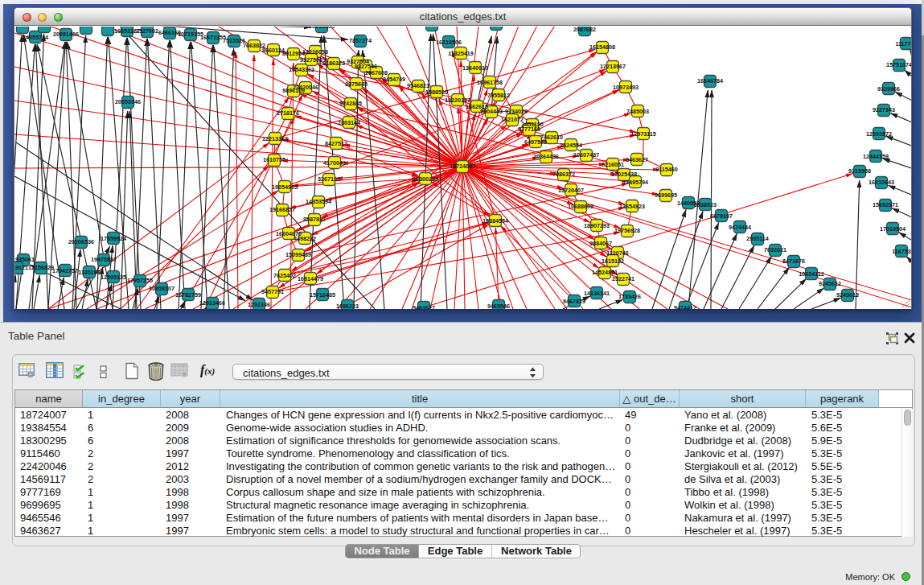  I want to click on svg-text: 1733426, so click(630, 296).